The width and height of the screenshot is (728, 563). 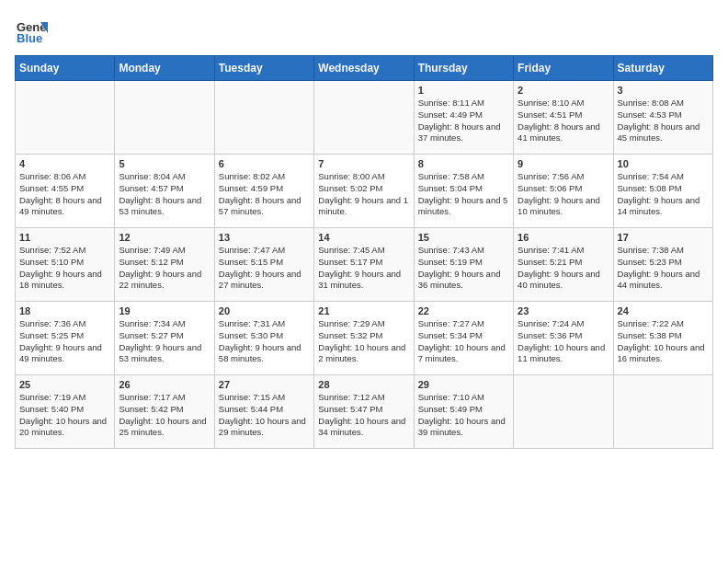 What do you see at coordinates (463, 269) in the screenshot?
I see `cell-content: Sunrise: 7:43 AM Sunset: 5:19 PM Dayligh…` at bounding box center [463, 269].